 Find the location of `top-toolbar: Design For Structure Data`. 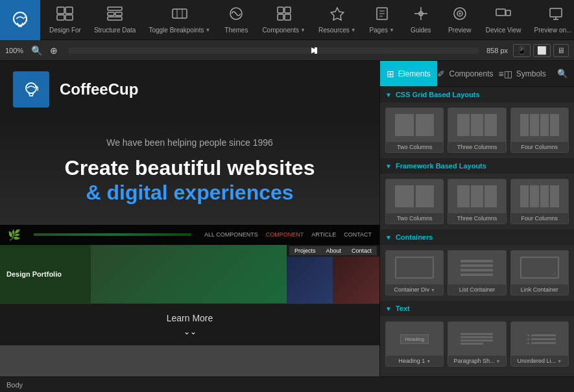

top-toolbar: Design For Structure Data is located at coordinates (287, 20).